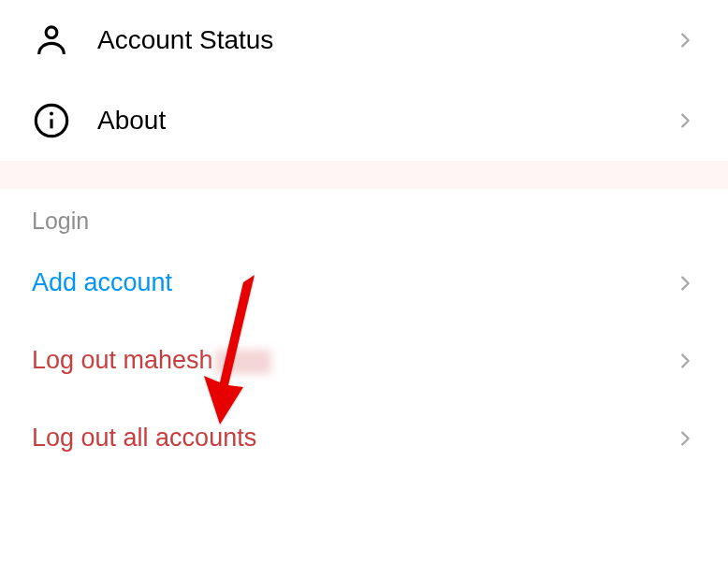 This screenshot has width=728, height=561. I want to click on login-item-add-account: Add account, so click(364, 282).